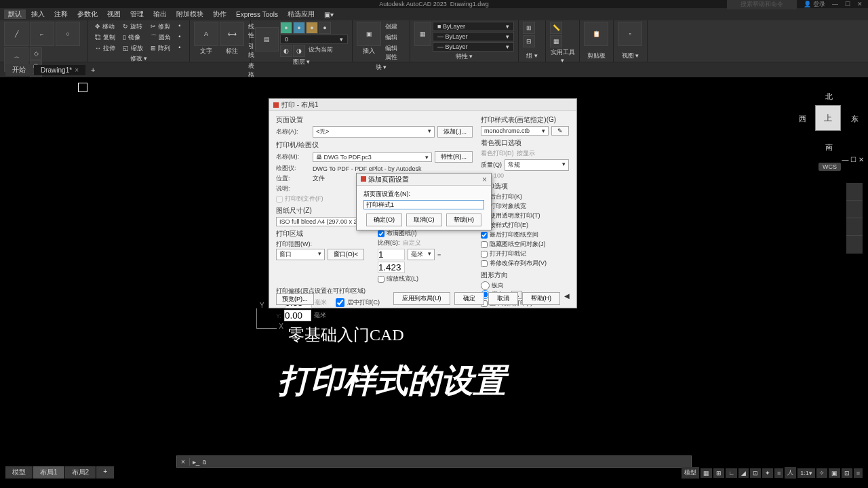  Describe the element at coordinates (854, 227) in the screenshot. I see `nav-zoom` at that location.